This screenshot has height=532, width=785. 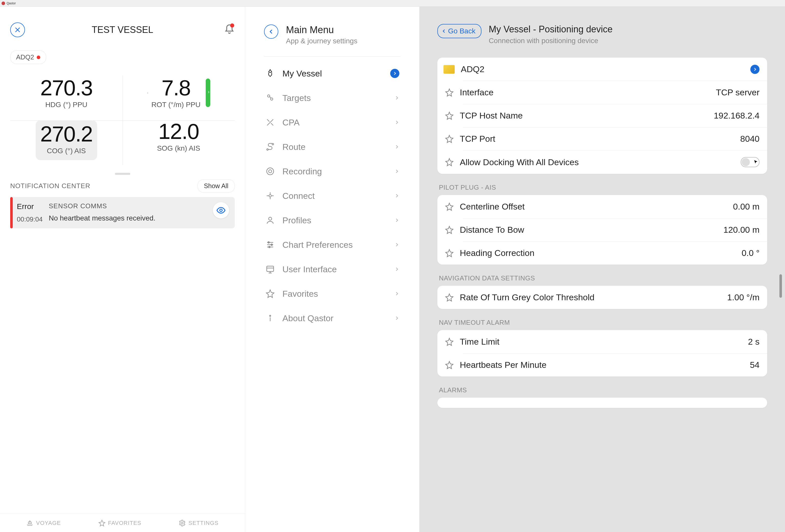 I want to click on cpa-icon, so click(x=270, y=122).